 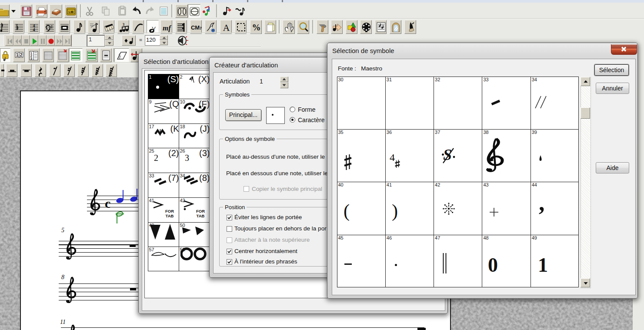 What do you see at coordinates (71, 12) in the screenshot?
I see `svg-text: LIB` at bounding box center [71, 12].